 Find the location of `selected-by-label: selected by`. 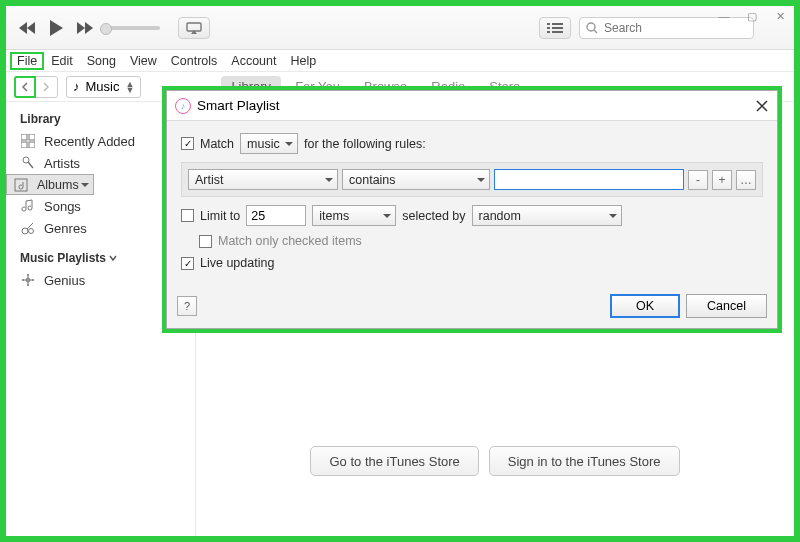

selected-by-label: selected by is located at coordinates (434, 216).